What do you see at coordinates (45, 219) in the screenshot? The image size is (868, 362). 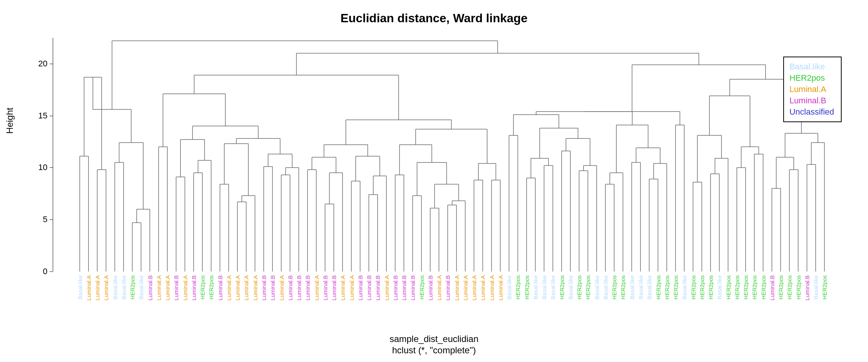 I see `y-tick-label: 5` at bounding box center [45, 219].